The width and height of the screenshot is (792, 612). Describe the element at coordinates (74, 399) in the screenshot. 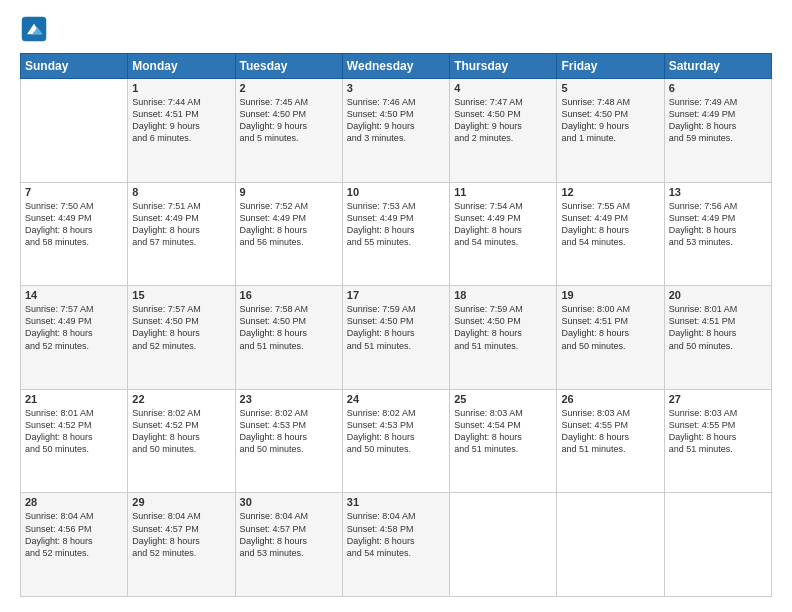

I see `day-number: 21` at that location.